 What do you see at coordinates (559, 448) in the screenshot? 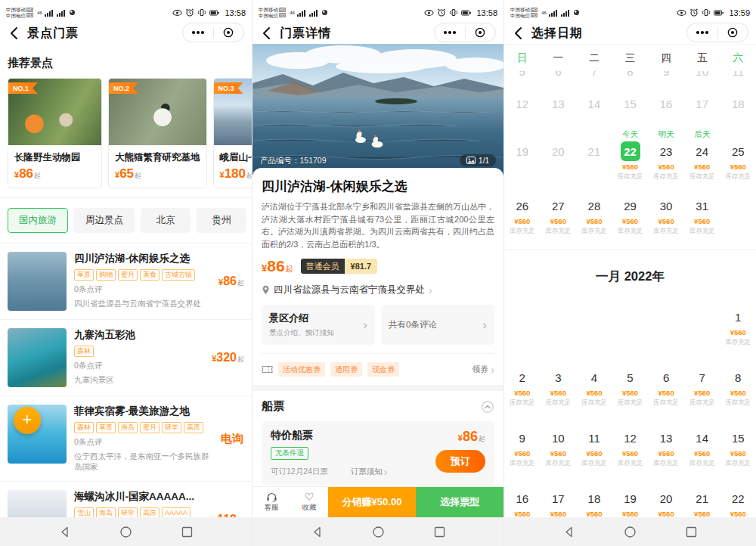
I see `calendar-day-cell: 10 ¥560 库存充足` at bounding box center [559, 448].